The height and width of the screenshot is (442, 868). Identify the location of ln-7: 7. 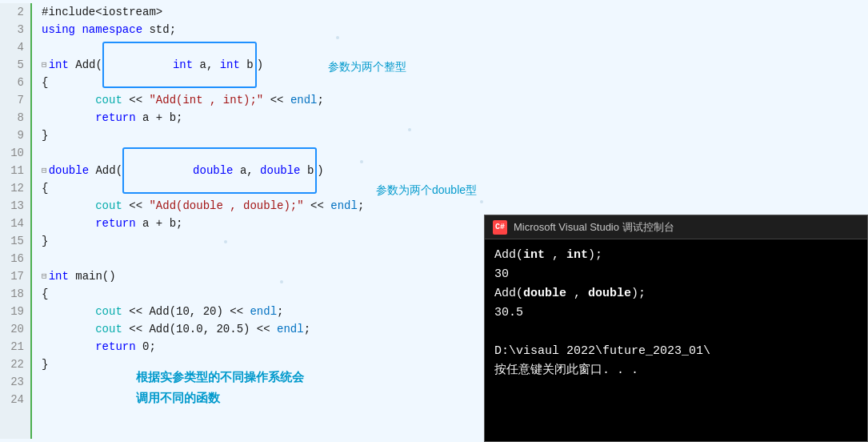
(15, 100).